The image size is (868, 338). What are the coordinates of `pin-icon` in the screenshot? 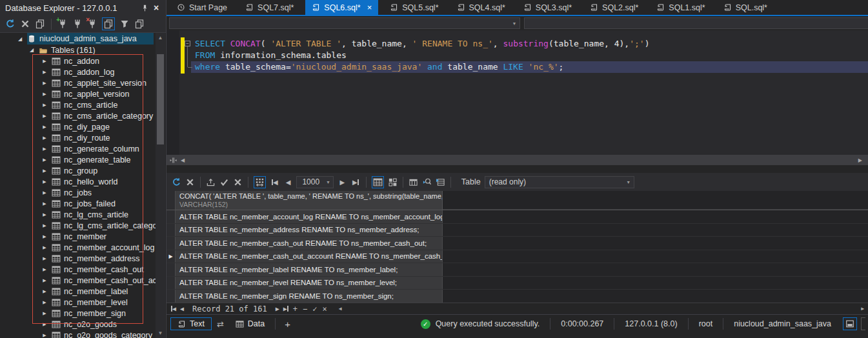 It's located at (145, 8).